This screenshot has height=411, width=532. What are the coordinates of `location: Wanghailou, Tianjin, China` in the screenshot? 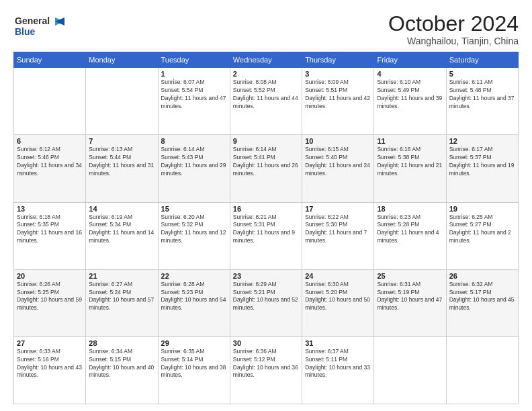 It's located at (453, 41).